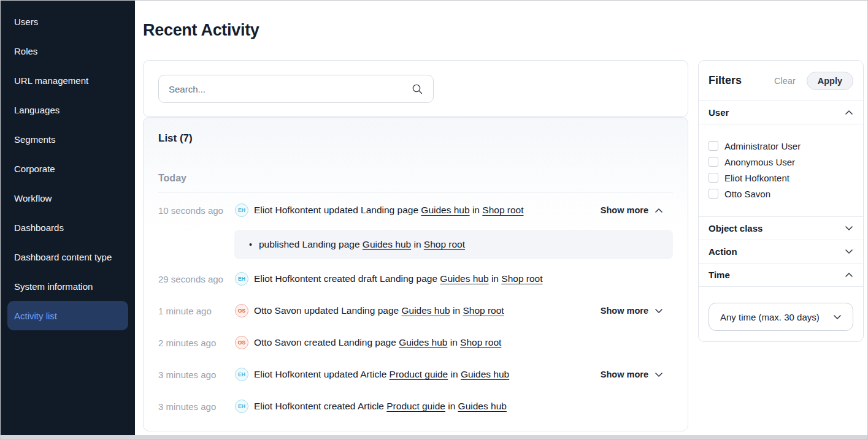 This screenshot has height=440, width=868. Describe the element at coordinates (67, 51) in the screenshot. I see `sidebar-item-roles: Roles` at that location.